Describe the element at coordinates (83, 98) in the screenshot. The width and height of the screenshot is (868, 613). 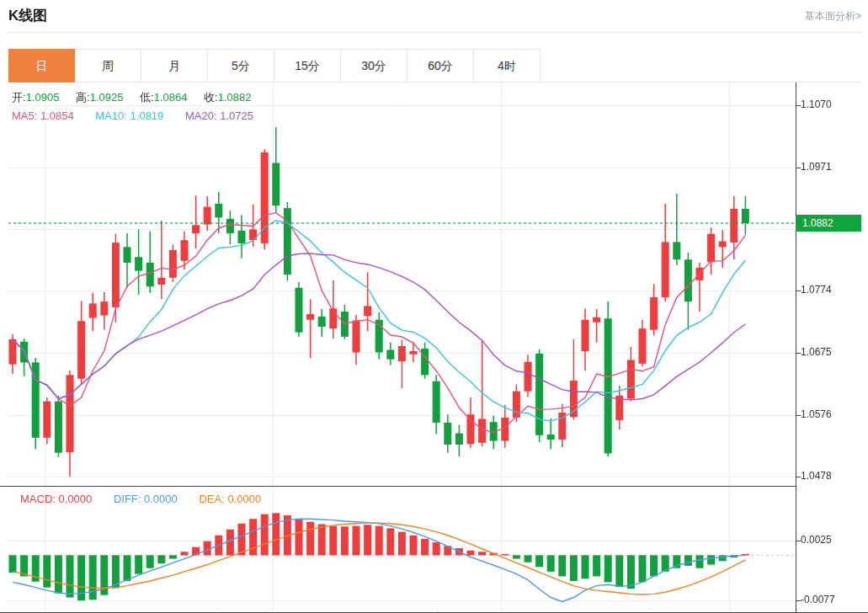
I see `high-label: 高:` at that location.